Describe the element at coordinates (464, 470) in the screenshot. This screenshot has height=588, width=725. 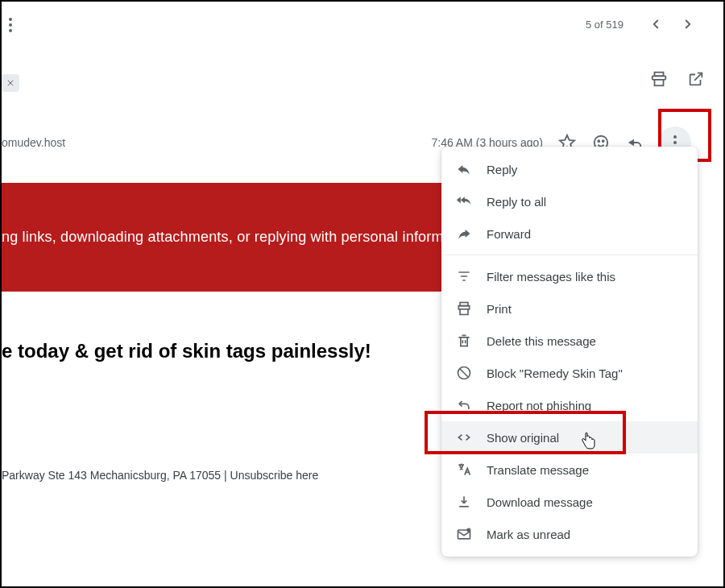
I see `translate-icon` at that location.